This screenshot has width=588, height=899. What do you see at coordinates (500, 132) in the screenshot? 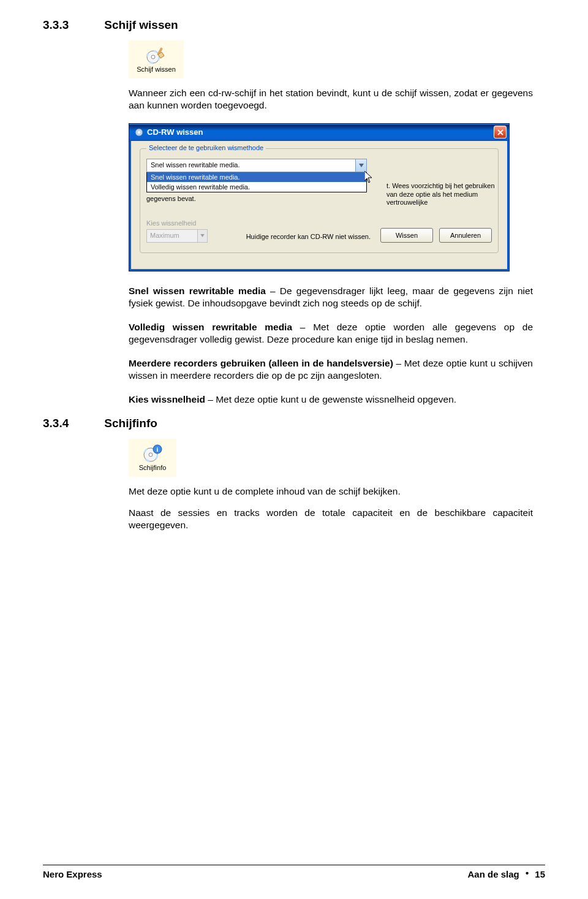
I see `close-button` at bounding box center [500, 132].